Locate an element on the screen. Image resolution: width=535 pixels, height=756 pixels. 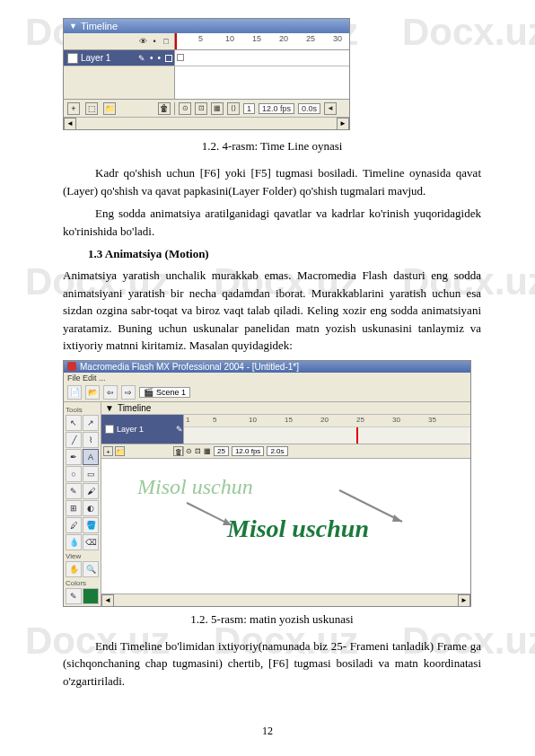
tools-panel: Tools ↖ ↗ ╱ ⌇ ✒ A ○ ▭ ✎ 🖌 ⊞ ◐ 🖊 🪣 💧 ⌫ Vi… is located at coordinates (83, 505).